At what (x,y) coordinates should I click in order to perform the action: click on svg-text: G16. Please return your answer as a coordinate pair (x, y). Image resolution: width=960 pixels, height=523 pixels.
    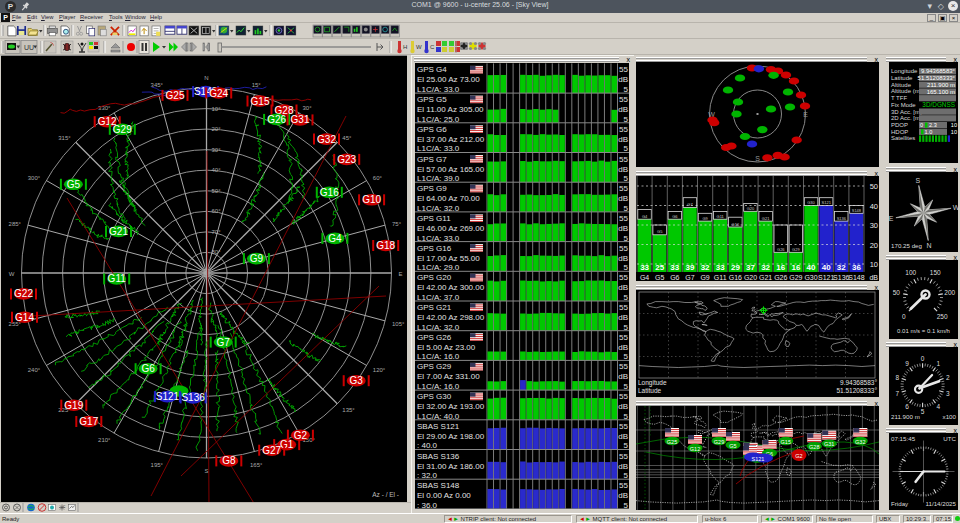
    Looking at the image, I should click on (330, 192).